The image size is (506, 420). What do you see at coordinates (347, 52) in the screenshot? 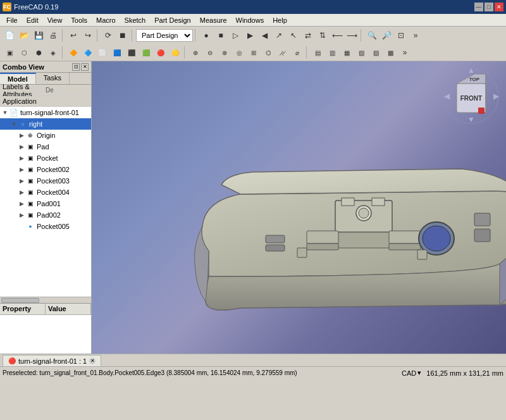
I see `pd-btn-23: ▦` at bounding box center [347, 52].